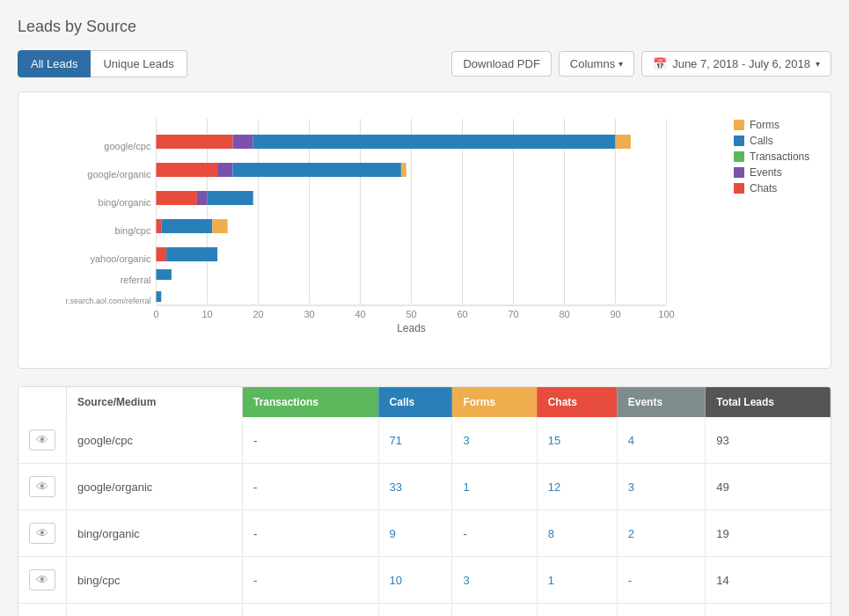 This screenshot has width=849, height=616. I want to click on th-chats: Chats, so click(577, 402).